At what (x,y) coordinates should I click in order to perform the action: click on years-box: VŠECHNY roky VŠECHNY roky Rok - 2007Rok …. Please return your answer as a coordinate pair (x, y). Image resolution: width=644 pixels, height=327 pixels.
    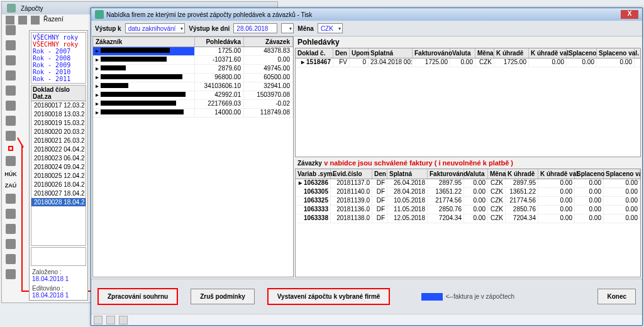
    Looking at the image, I should click on (58, 58).